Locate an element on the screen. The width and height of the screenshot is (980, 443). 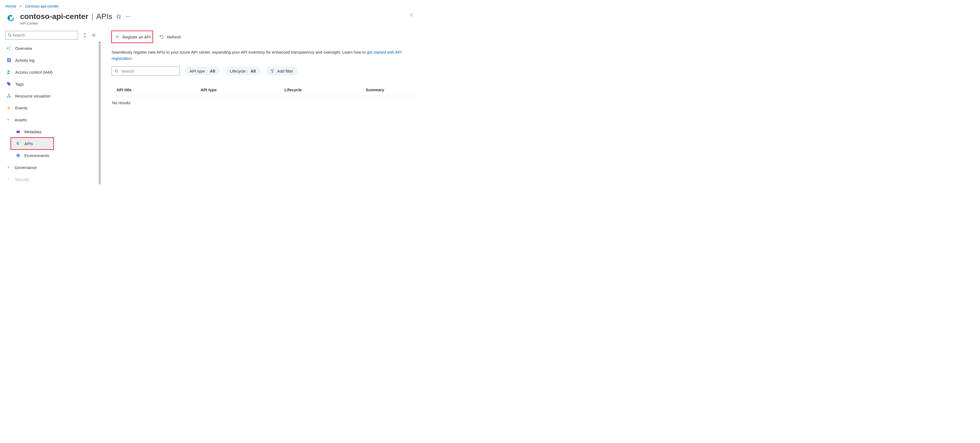
column-lifecycle: Lifecycle is located at coordinates (325, 90).